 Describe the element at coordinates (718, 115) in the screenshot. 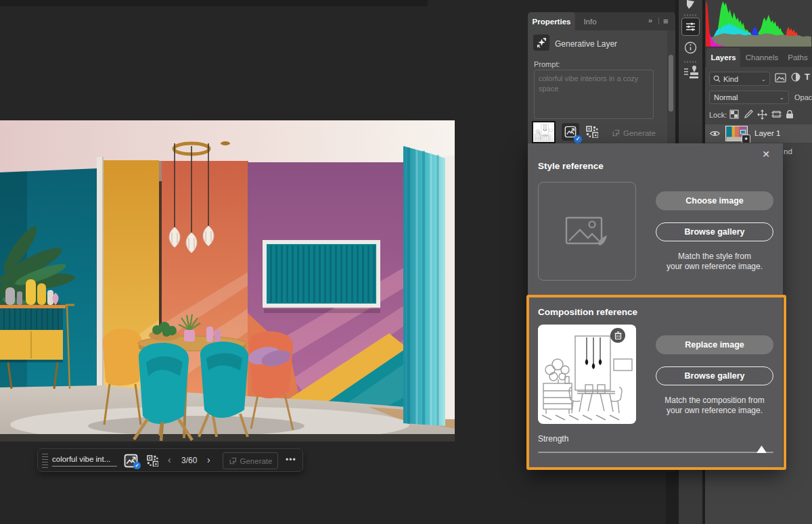

I see `lock-label: Lock:` at that location.